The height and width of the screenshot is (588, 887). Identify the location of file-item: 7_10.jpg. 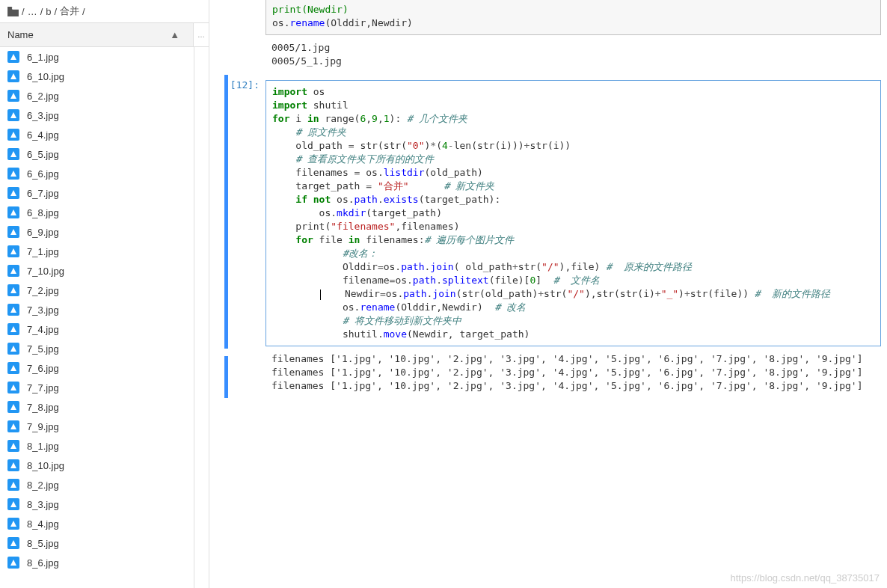
(97, 271).